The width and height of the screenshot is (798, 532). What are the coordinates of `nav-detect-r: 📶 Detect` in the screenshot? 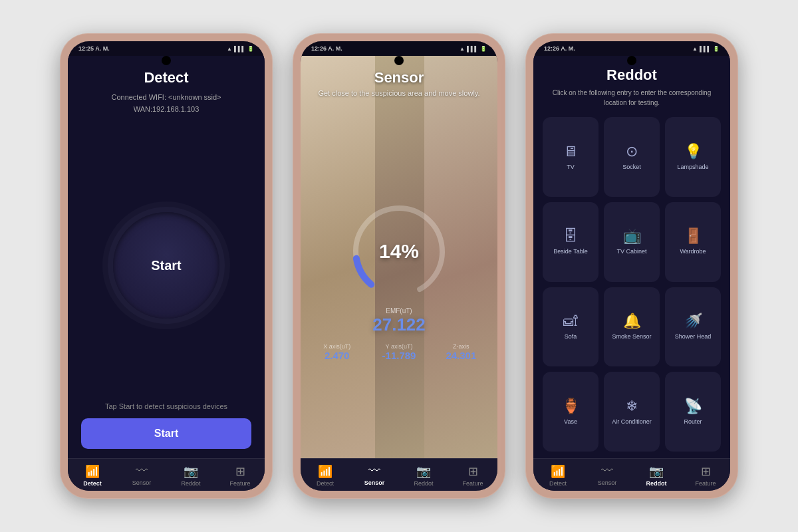 It's located at (558, 475).